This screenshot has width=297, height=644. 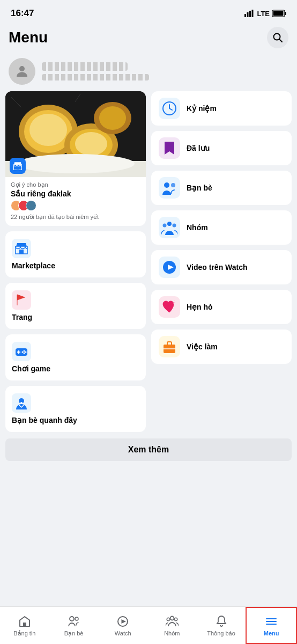 I want to click on xem-them-button: Xem thêm, so click(x=148, y=450).